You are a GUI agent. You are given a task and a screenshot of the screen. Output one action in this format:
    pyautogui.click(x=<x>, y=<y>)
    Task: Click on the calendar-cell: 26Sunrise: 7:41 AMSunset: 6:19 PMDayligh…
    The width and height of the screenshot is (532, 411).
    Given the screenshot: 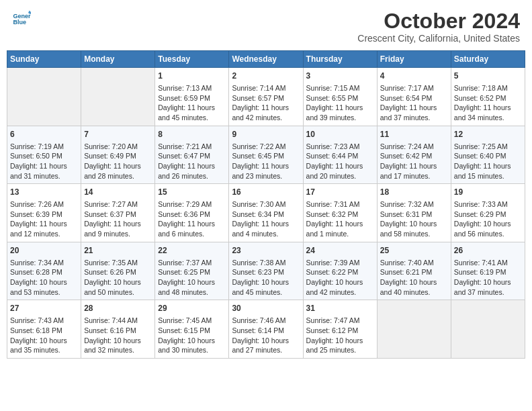 What is the action you would take?
    pyautogui.click(x=488, y=271)
    